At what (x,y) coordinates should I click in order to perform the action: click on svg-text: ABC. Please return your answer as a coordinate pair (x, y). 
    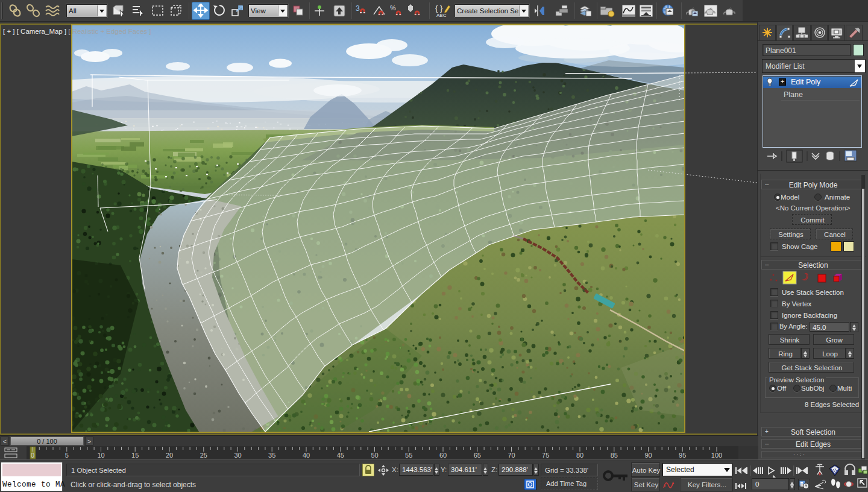
    Looking at the image, I should click on (441, 16).